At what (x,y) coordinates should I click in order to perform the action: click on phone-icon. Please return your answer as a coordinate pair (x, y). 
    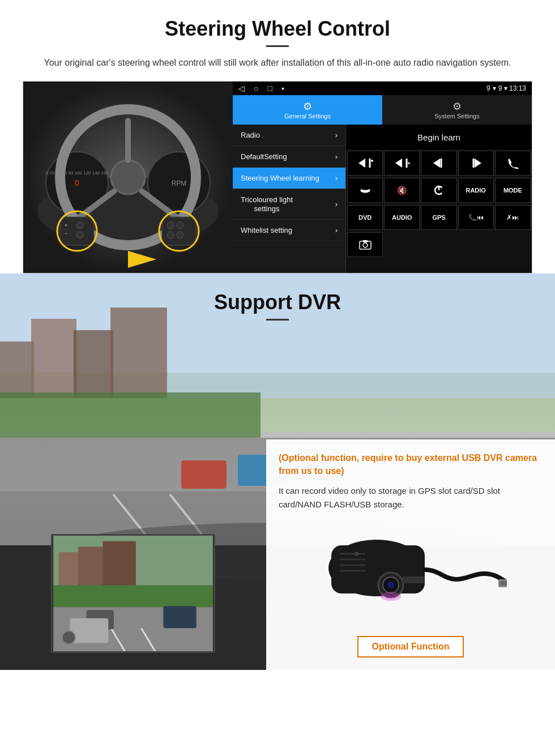
    Looking at the image, I should click on (513, 163).